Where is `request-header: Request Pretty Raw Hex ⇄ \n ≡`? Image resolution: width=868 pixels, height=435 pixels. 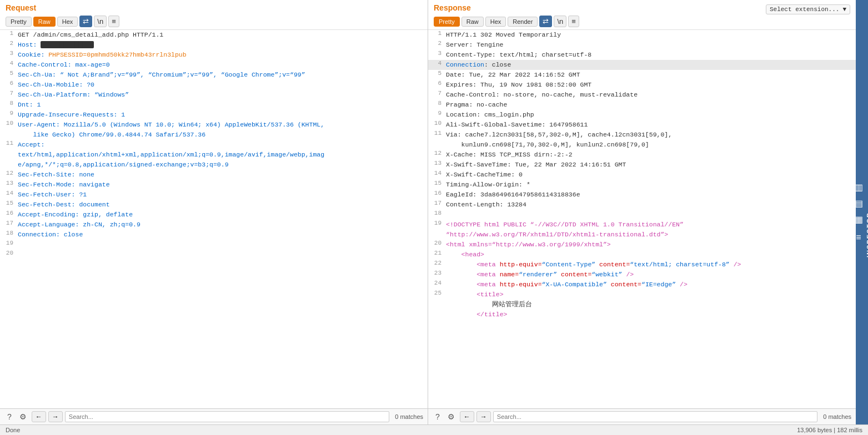 request-header: Request Pretty Raw Hex ⇄ \n ≡ is located at coordinates (214, 15).